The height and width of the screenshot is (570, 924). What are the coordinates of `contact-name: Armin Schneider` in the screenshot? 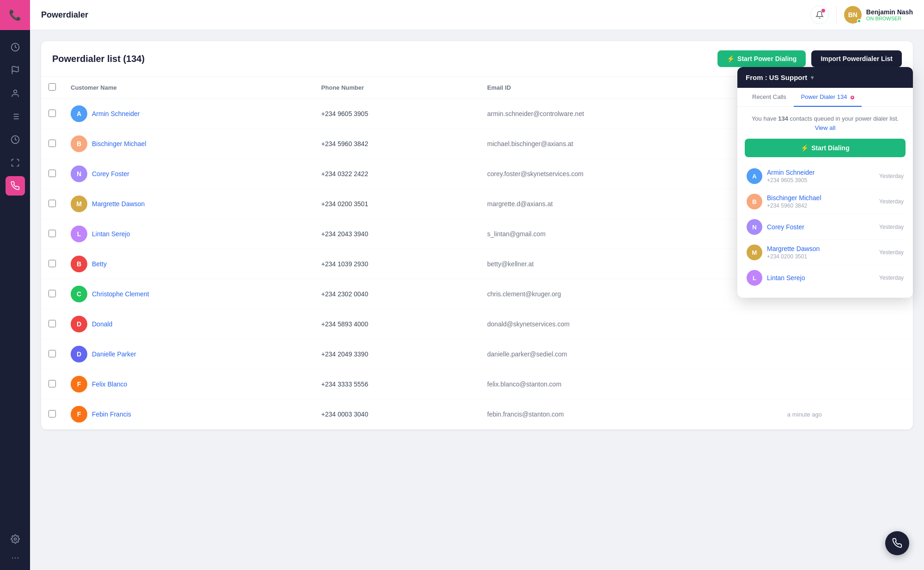 It's located at (116, 114).